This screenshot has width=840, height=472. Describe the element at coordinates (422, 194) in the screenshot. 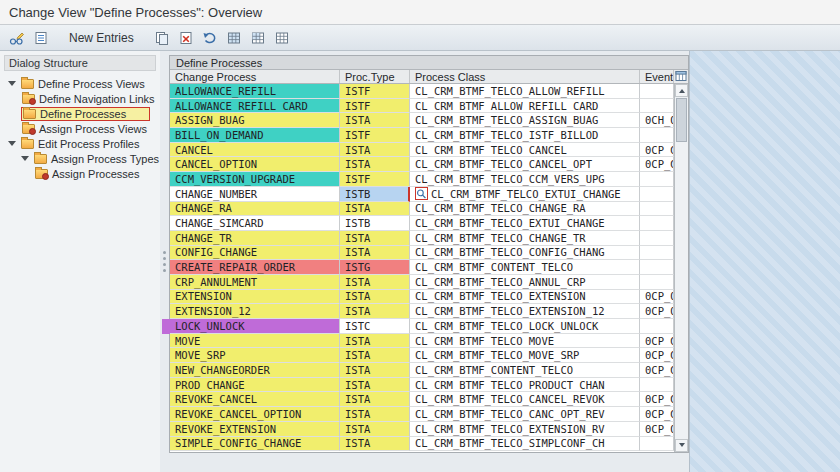

I see `value-help-icon` at that location.